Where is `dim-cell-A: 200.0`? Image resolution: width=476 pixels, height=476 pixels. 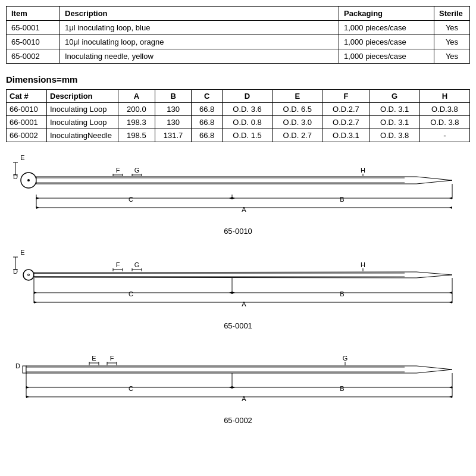 dim-cell-A: 200.0 is located at coordinates (137, 109).